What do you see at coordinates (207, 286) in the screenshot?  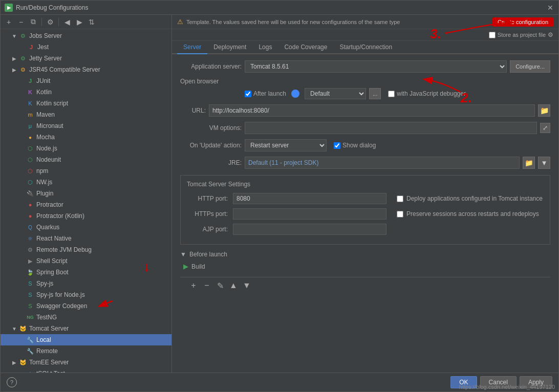 I see `before-launch-remove-button: −` at bounding box center [207, 286].